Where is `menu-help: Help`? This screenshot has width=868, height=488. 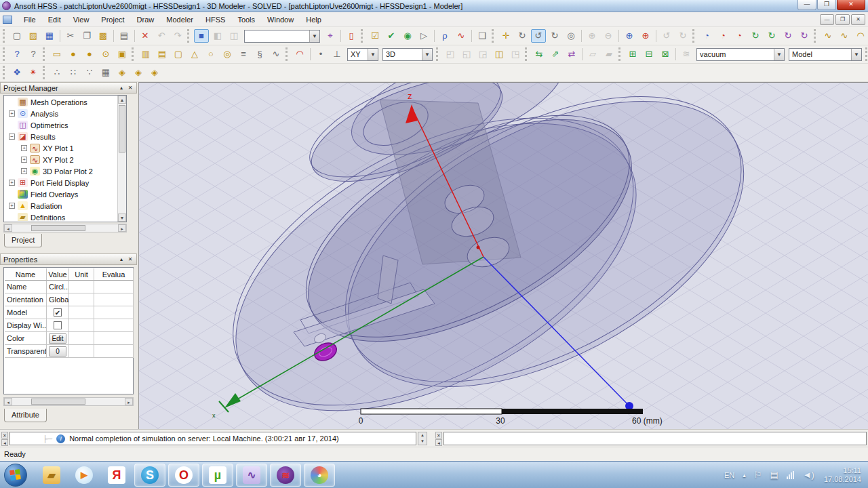
menu-help: Help is located at coordinates (313, 20).